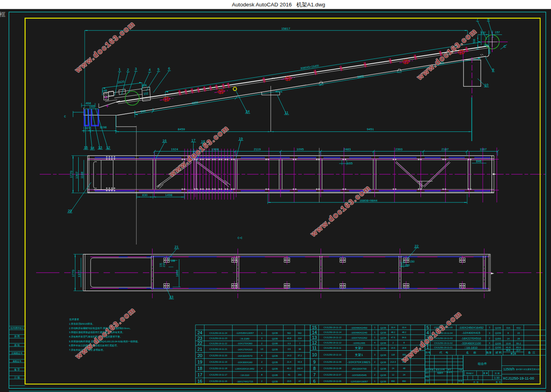  I want to click on svg-text: 336, so click(144, 86).